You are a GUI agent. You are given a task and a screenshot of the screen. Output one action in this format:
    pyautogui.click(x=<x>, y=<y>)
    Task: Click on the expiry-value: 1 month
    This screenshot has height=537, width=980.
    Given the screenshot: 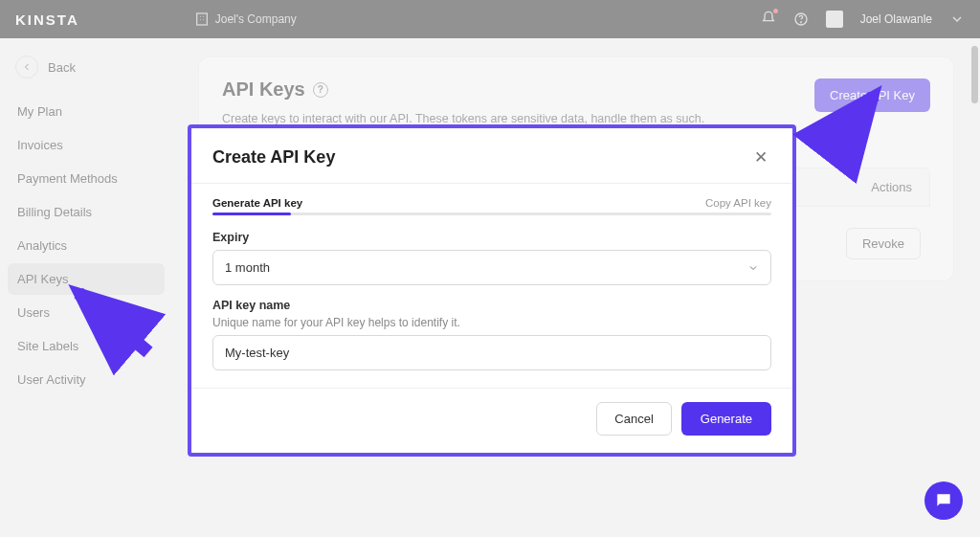 What is the action you would take?
    pyautogui.click(x=247, y=268)
    